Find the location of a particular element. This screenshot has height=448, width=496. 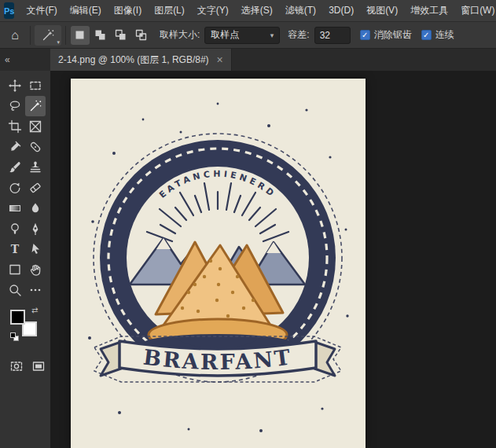

tool-lasso is located at coordinates (15, 106).